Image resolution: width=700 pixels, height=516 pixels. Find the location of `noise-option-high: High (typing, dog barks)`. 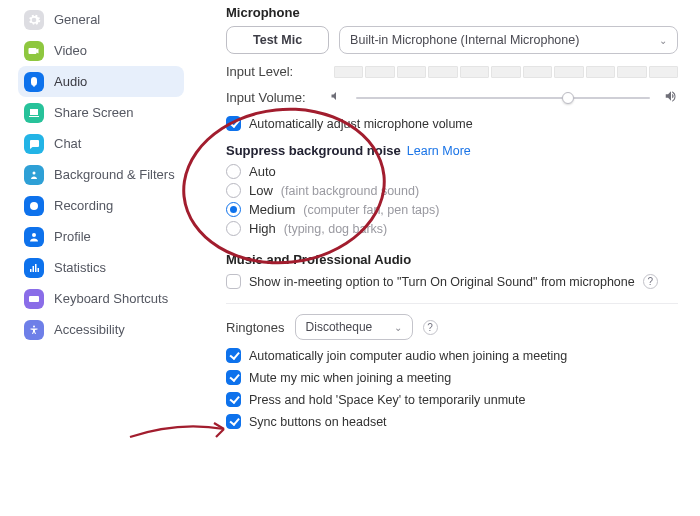

noise-option-high: High (typing, dog barks) is located at coordinates (452, 228).